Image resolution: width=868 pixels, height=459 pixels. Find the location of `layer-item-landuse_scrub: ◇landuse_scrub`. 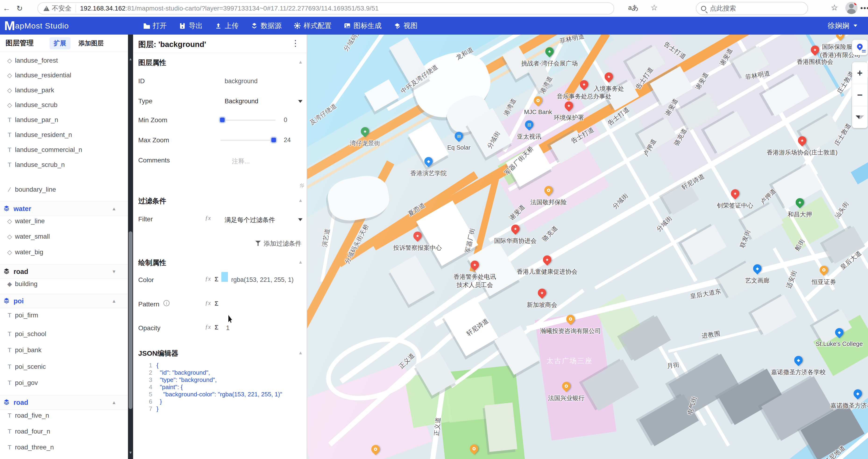

layer-item-landuse_scrub: ◇landuse_scrub is located at coordinates (64, 105).